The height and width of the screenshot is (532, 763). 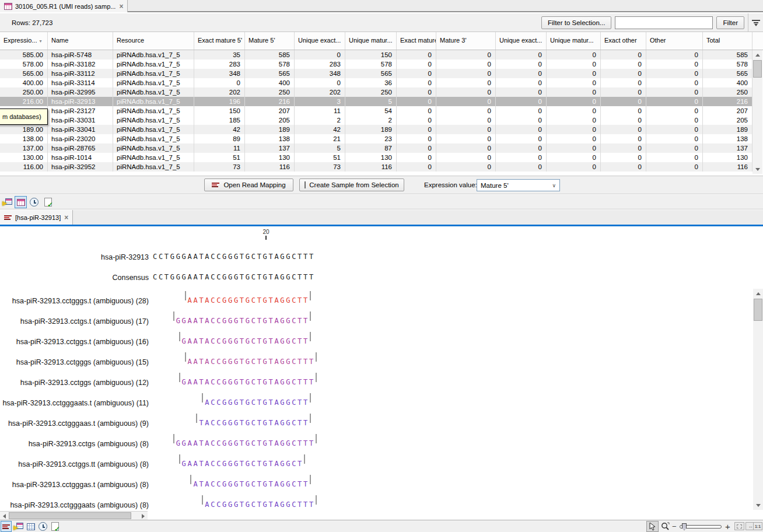 What do you see at coordinates (376, 148) in the screenshot?
I see `table-row: 137.00hsa-piR-28765piRNAdb.hsa.v1_7_5111…` at bounding box center [376, 148].